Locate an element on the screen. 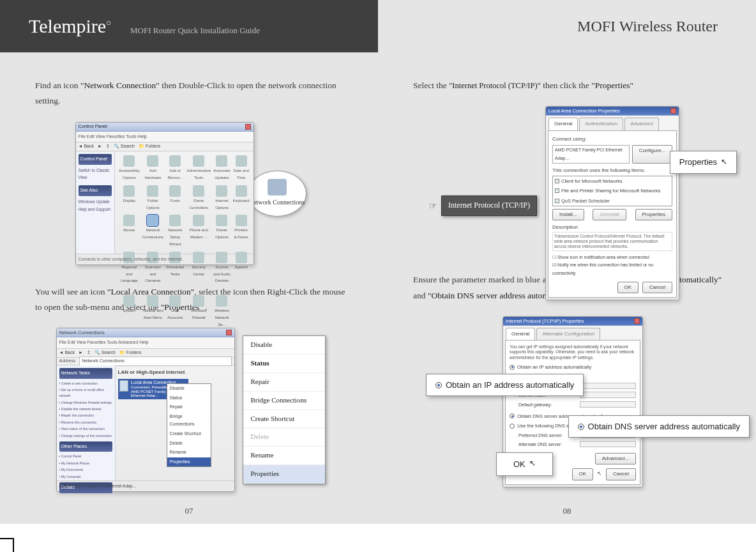  cp-icon: Keyboard is located at coordinates (241, 198).